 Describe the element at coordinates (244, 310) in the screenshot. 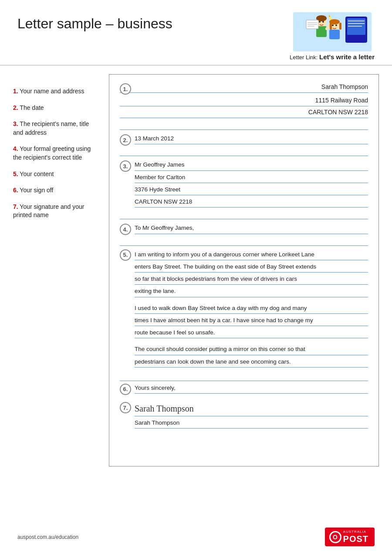

I see `section-5-body: 5. I am writing to inform you of a dange…` at that location.